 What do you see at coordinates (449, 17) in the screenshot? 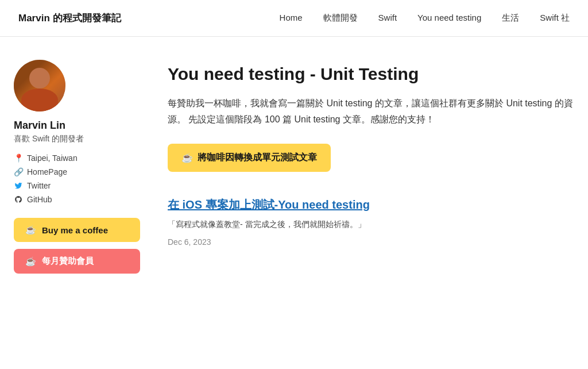
I see `nav-testing: You need testing` at bounding box center [449, 17].